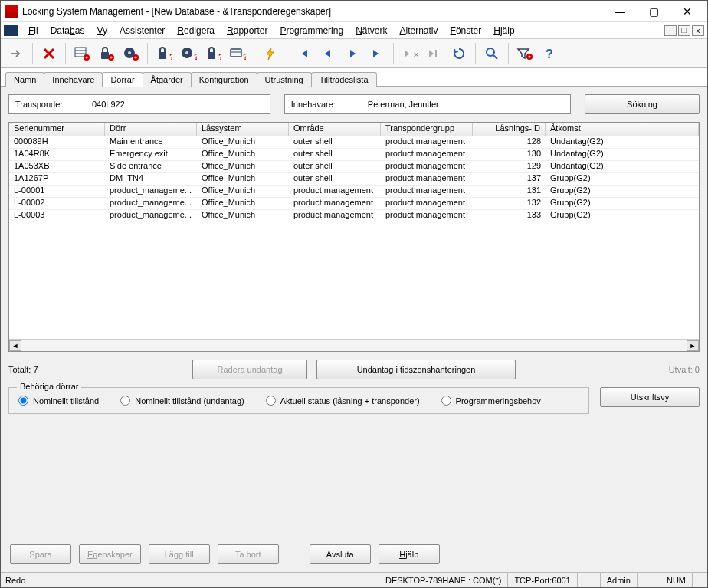  Describe the element at coordinates (427, 129) in the screenshot. I see `th-transpondergrupp: Transpondergrupp` at that location.